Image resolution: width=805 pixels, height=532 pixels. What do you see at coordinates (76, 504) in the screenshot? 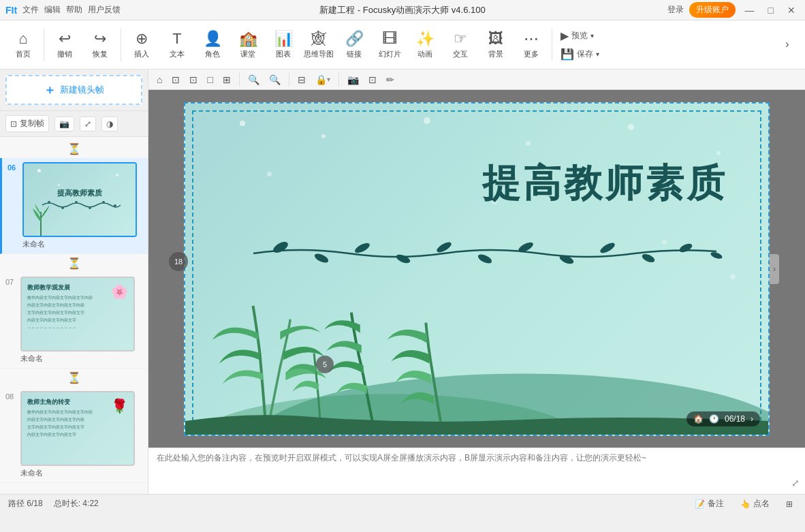
I see `duration-info: 总时长: 4:22` at bounding box center [76, 504].